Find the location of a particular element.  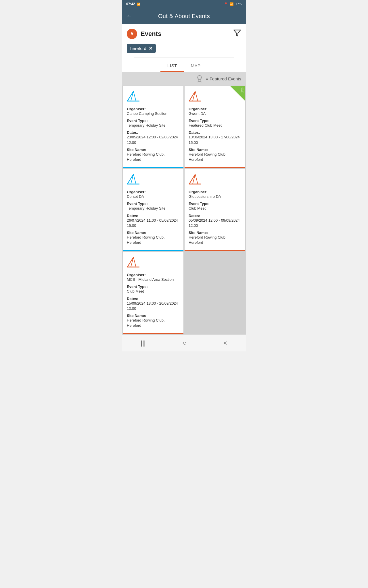

header-title: Out & About Events is located at coordinates (184, 16).